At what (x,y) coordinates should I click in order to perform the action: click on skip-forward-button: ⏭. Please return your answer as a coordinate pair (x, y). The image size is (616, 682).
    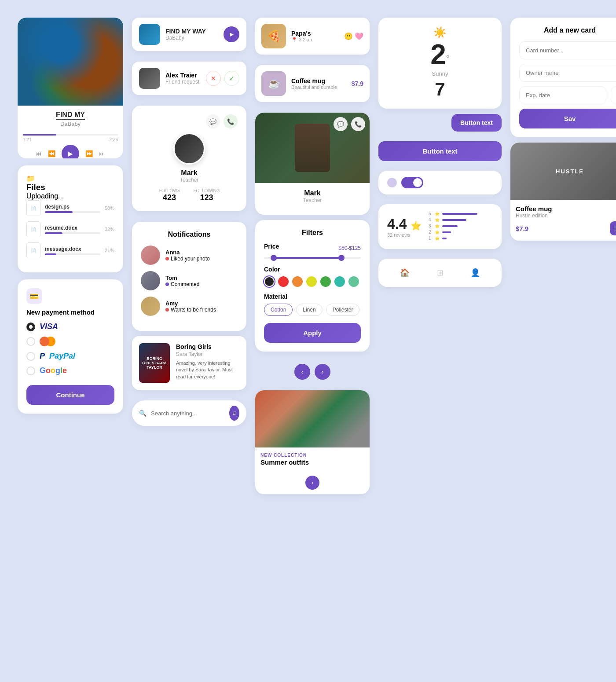
    Looking at the image, I should click on (102, 154).